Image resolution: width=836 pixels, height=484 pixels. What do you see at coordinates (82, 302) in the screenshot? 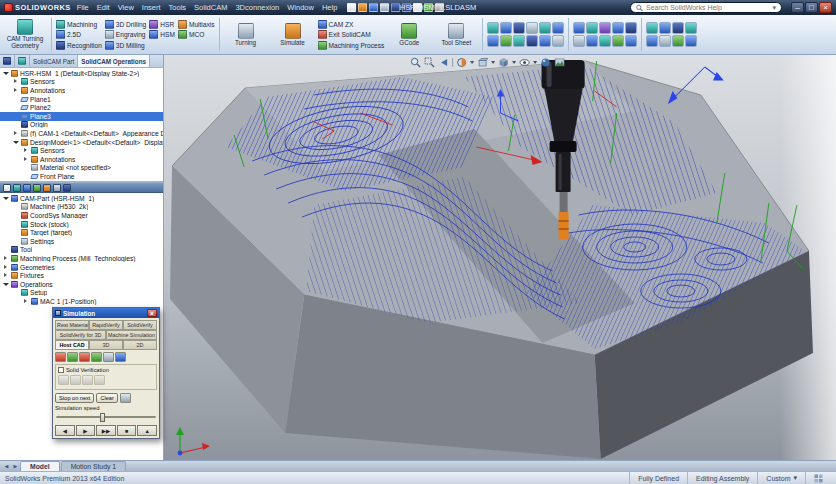
I see `c am-tree-item-mac1: MAC 1 (1-Position)` at bounding box center [82, 302].